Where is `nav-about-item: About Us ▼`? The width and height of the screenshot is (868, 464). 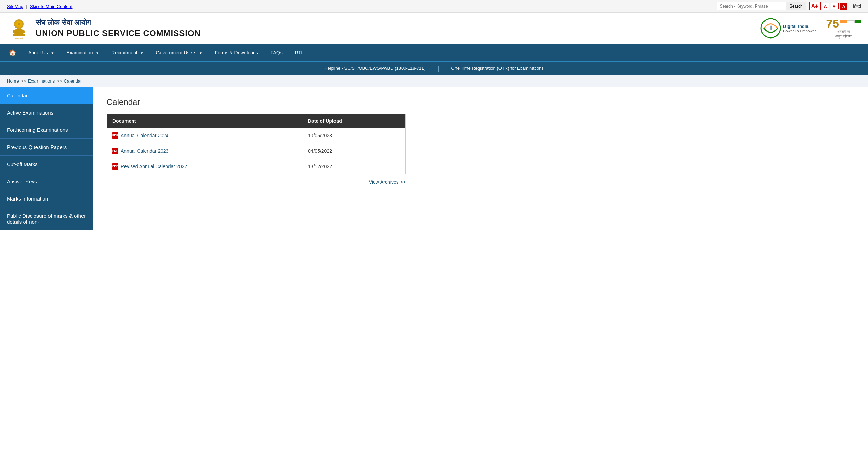 nav-about-item: About Us ▼ is located at coordinates (41, 53).